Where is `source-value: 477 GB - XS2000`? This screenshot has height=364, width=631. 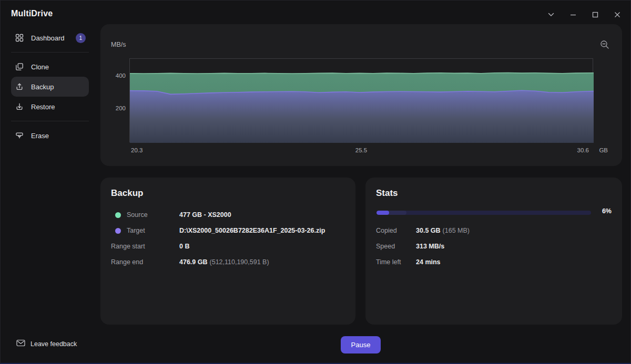
source-value: 477 GB - XS2000 is located at coordinates (205, 215).